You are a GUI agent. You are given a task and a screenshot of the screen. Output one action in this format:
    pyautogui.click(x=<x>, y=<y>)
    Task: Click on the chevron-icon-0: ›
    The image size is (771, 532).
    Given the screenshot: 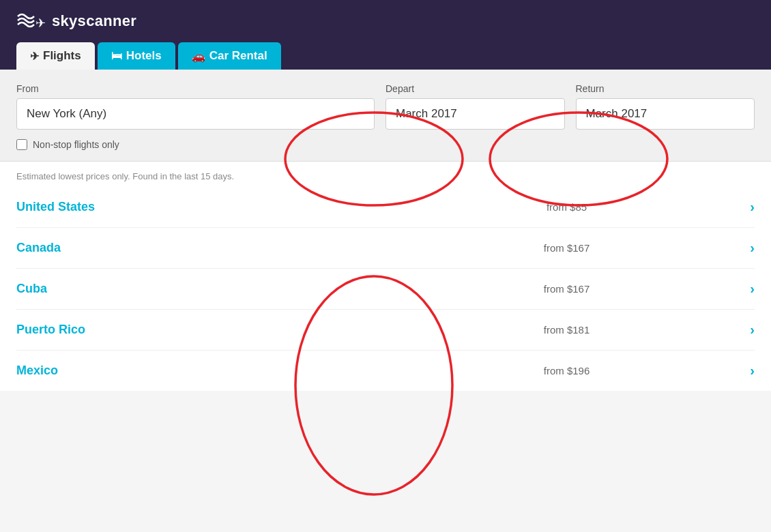 What is the action you would take?
    pyautogui.click(x=752, y=207)
    